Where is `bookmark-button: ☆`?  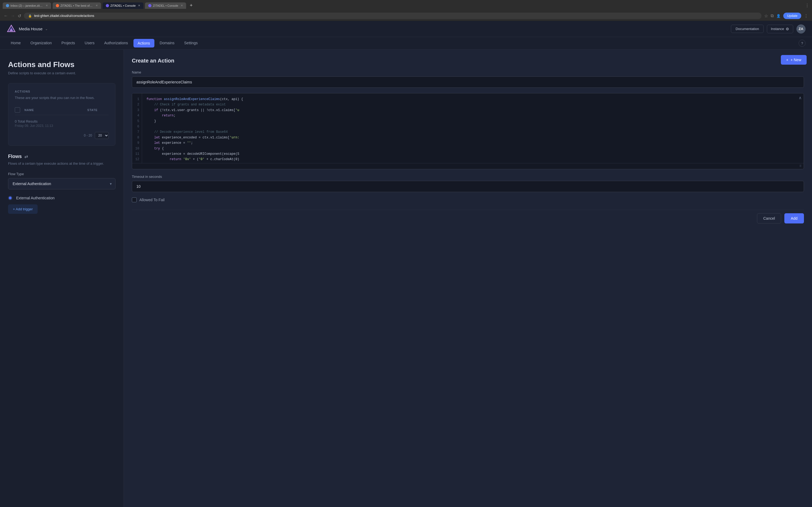 bookmark-button: ☆ is located at coordinates (766, 16).